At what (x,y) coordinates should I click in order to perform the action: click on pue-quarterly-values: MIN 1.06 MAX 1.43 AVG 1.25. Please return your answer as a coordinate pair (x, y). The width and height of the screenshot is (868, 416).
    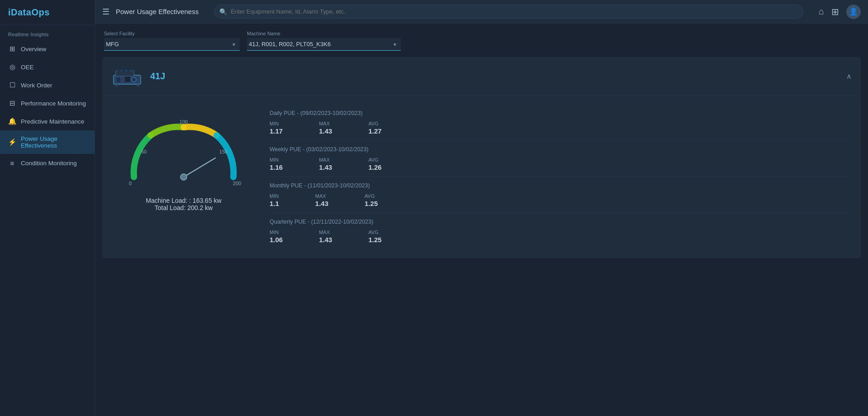
    Looking at the image, I should click on (561, 236).